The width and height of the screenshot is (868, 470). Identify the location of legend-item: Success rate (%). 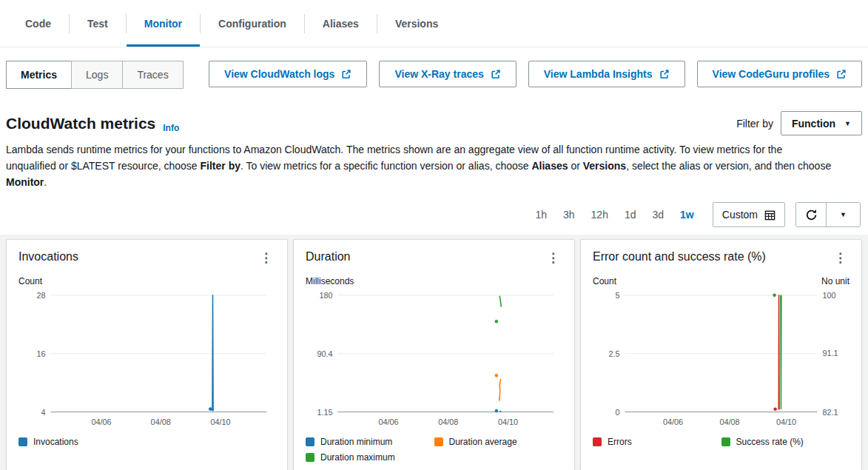
(786, 442).